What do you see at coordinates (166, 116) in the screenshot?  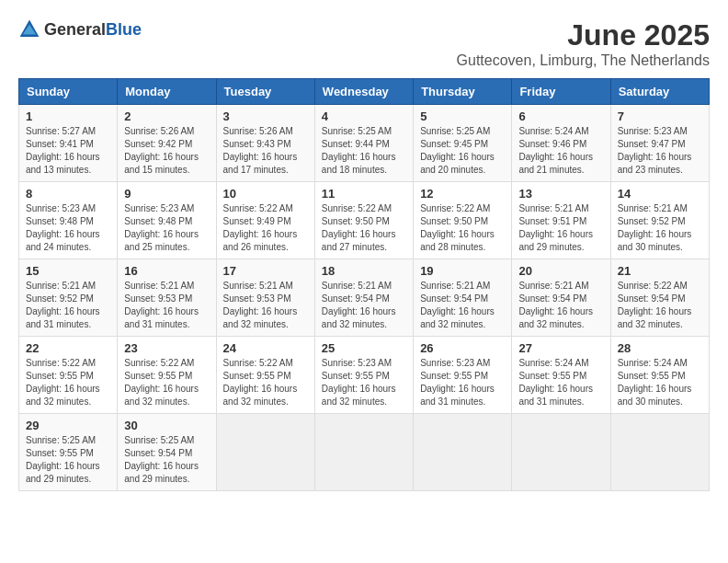 I see `day-number: 2` at bounding box center [166, 116].